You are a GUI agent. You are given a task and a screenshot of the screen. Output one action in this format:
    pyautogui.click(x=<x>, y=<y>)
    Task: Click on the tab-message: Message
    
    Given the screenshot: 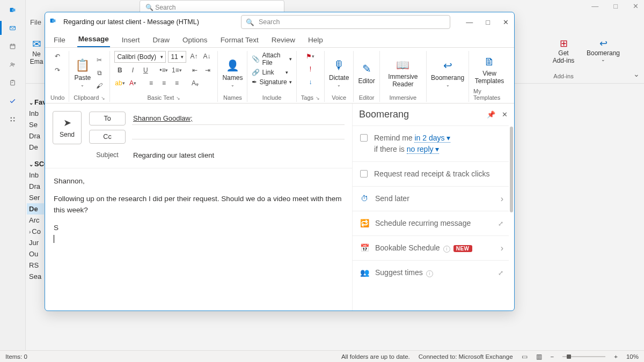 What is the action you would take?
    pyautogui.click(x=93, y=40)
    